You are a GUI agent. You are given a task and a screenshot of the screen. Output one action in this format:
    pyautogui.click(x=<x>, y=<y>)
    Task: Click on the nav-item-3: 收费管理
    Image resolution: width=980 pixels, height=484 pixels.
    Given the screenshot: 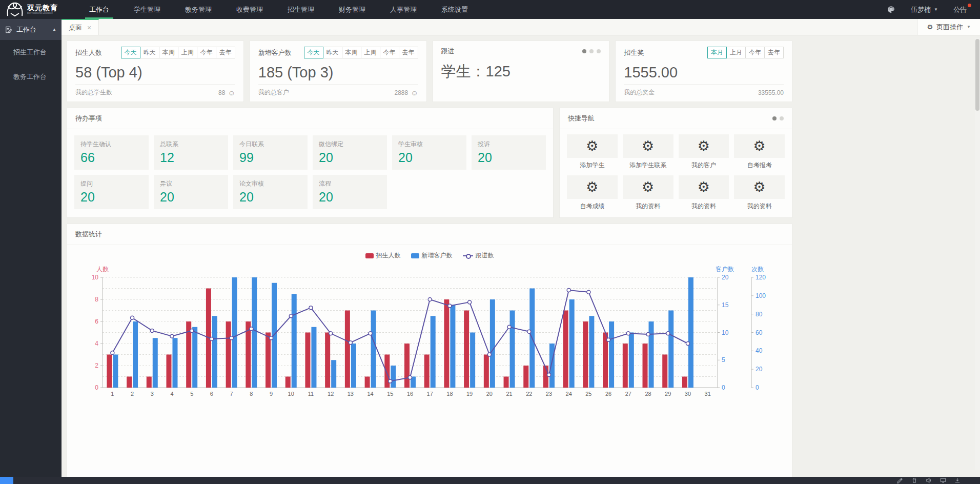 What is the action you would take?
    pyautogui.click(x=250, y=9)
    